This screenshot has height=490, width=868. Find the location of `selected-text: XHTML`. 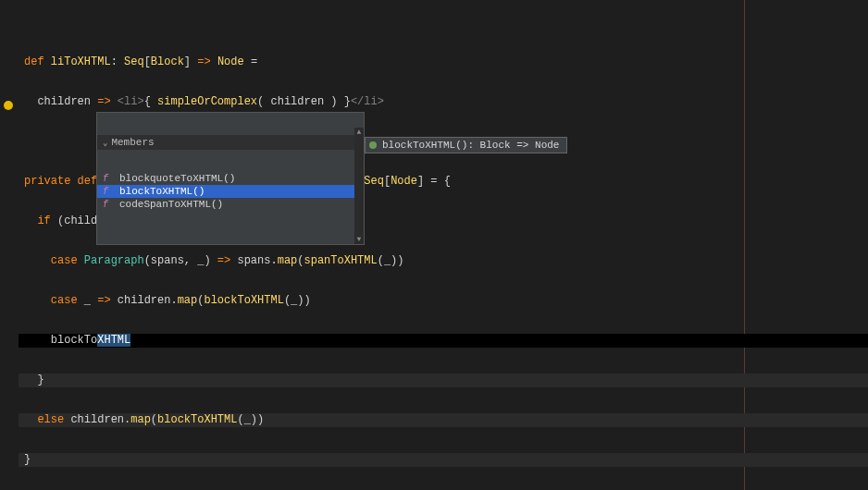

selected-text: XHTML is located at coordinates (114, 340).